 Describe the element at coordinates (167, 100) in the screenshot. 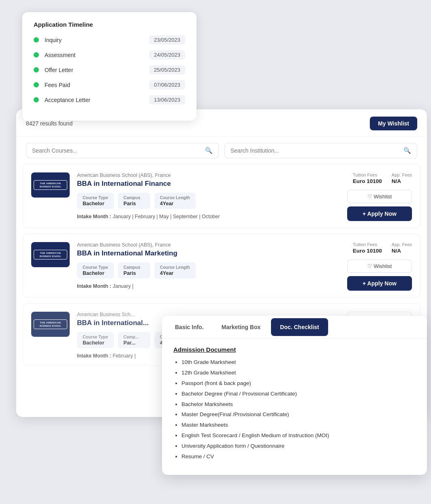

I see `timeline-step-date: 13/06/2023` at that location.